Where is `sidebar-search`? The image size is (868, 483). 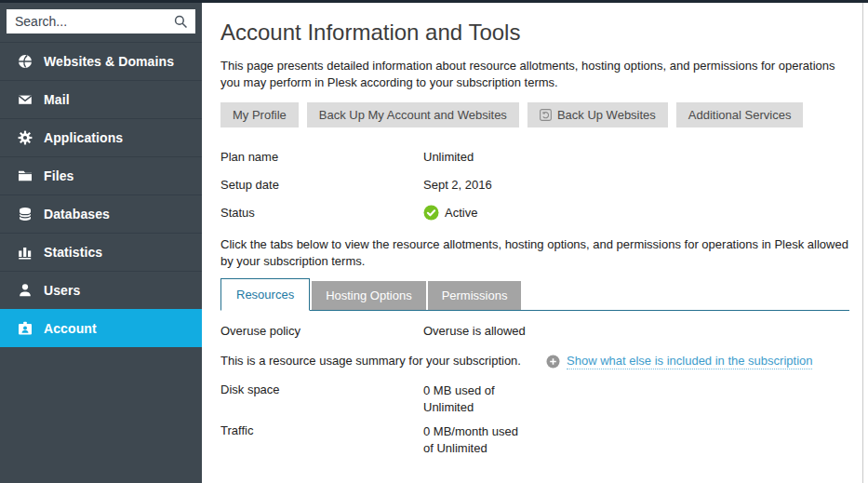 sidebar-search is located at coordinates (100, 20).